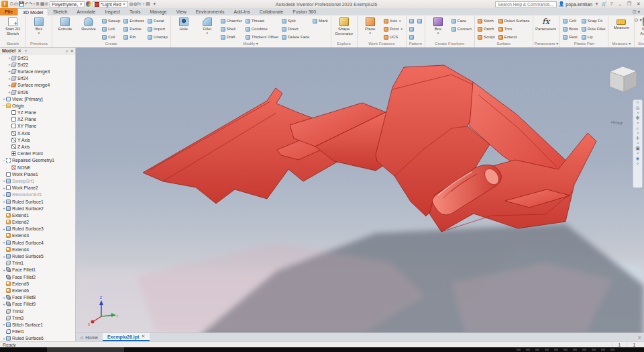 Image resolution: width=644 pixels, height=352 pixels. I want to click on zoom-icon: ⌕, so click(637, 128).